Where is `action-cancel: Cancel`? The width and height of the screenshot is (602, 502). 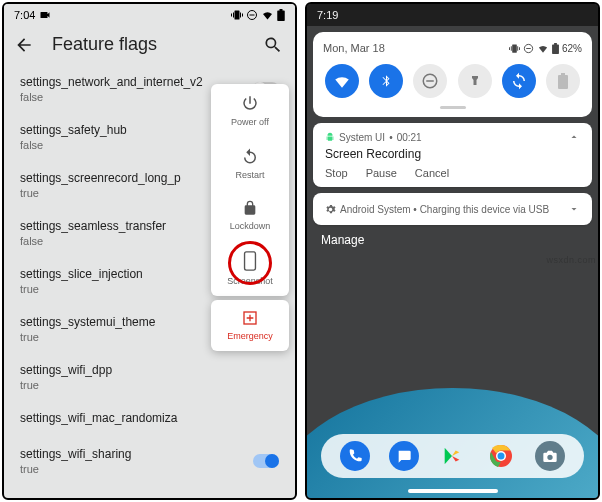
action-cancel: Cancel is located at coordinates (432, 173).